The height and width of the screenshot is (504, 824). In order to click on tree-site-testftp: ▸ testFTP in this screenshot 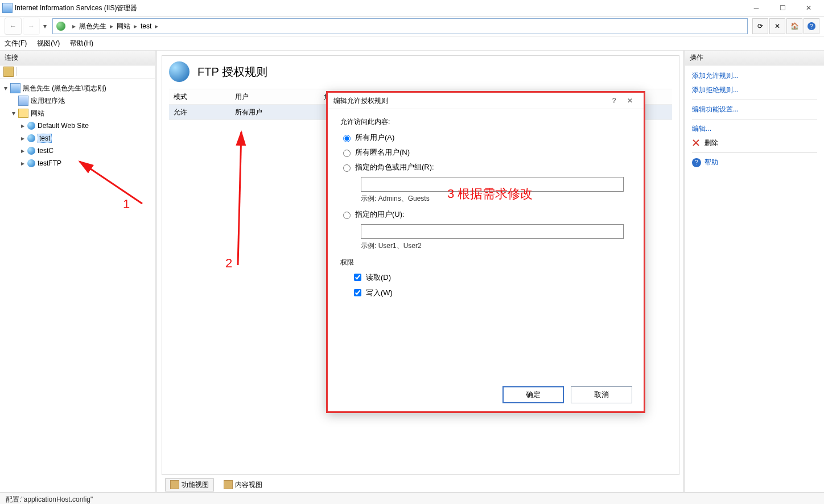, I will do `click(77, 163)`.